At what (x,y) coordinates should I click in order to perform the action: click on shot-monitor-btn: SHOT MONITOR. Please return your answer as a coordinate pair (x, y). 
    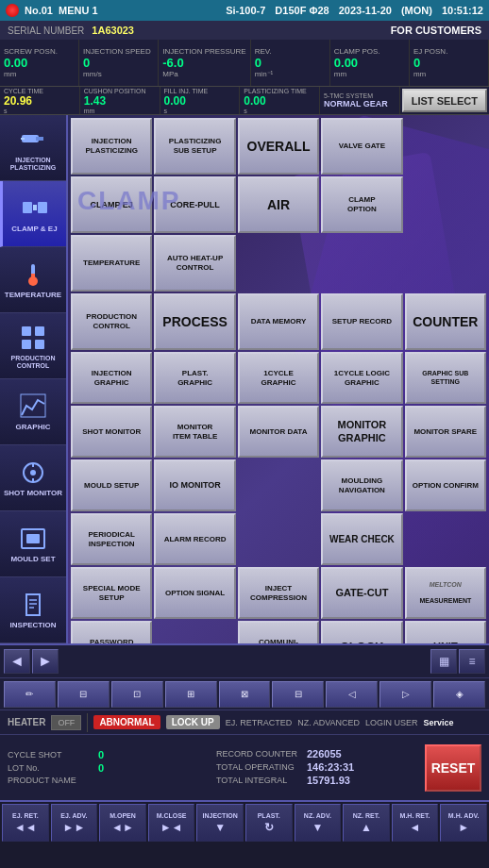
    Looking at the image, I should click on (111, 432).